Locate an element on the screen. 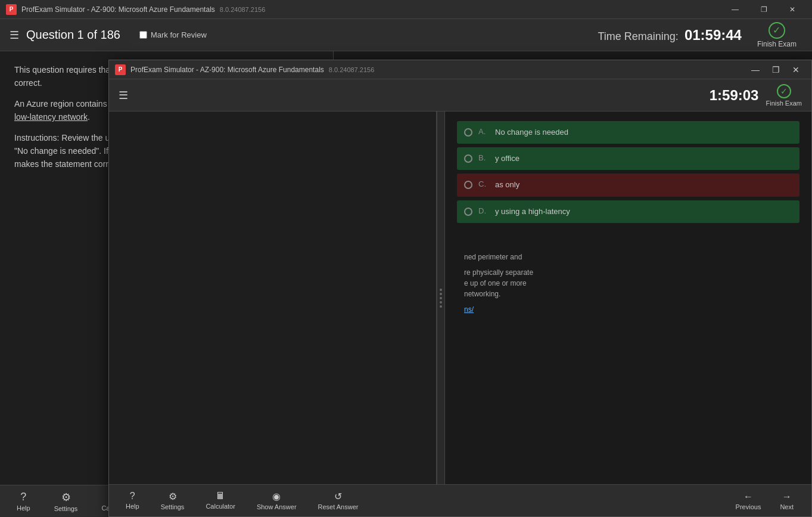 This screenshot has height=517, width=812. question-title: Question 1 of 186 is located at coordinates (73, 35).